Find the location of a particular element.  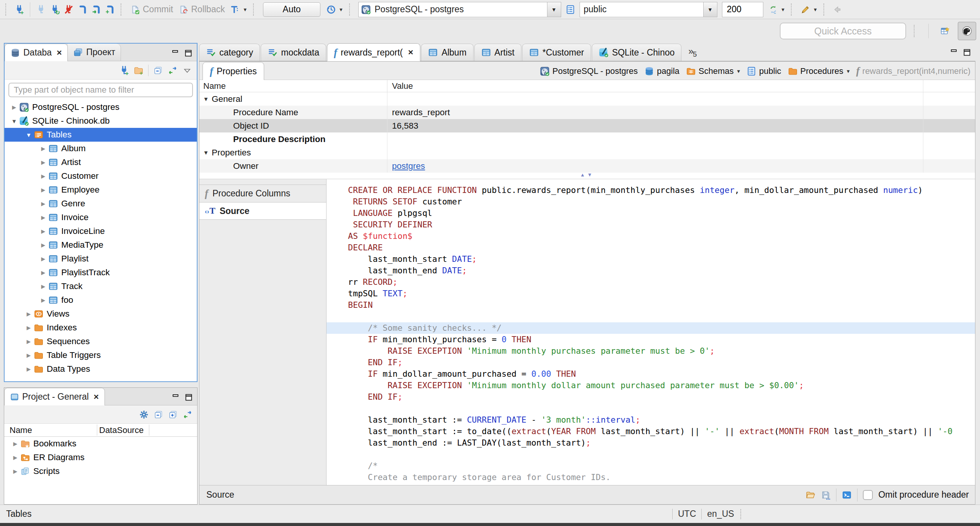

editor-tab-artist: Artist is located at coordinates (498, 52).